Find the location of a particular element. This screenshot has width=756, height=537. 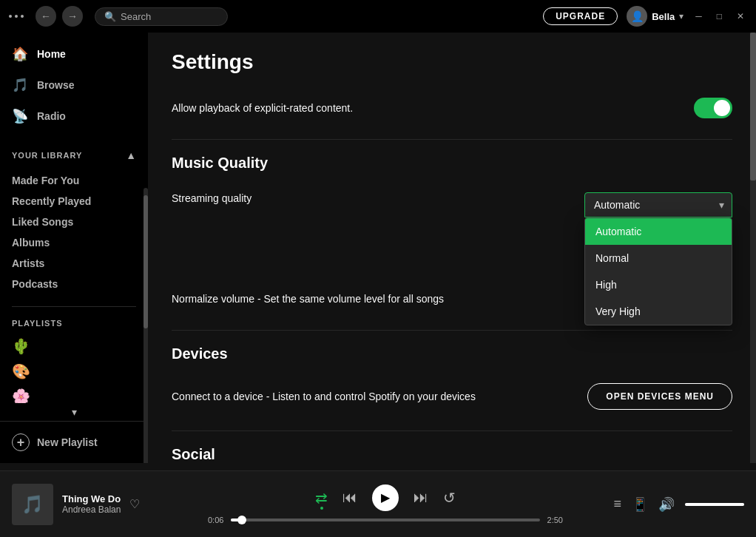

volume-fill is located at coordinates (715, 504).